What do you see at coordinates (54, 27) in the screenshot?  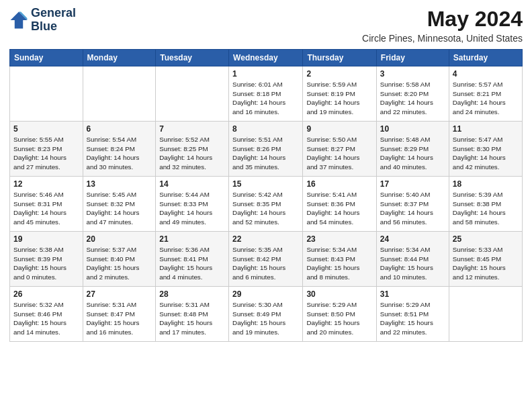 I see `logo-line2: Blue` at bounding box center [54, 27].